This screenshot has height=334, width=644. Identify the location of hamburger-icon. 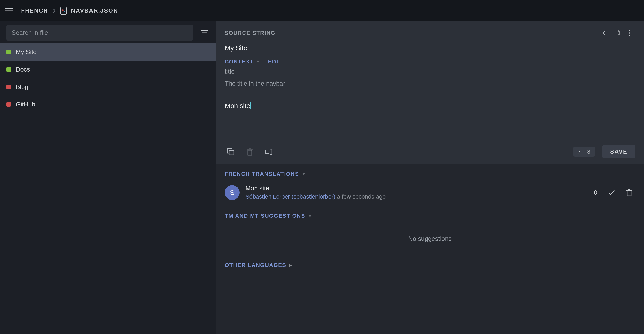
(10, 11).